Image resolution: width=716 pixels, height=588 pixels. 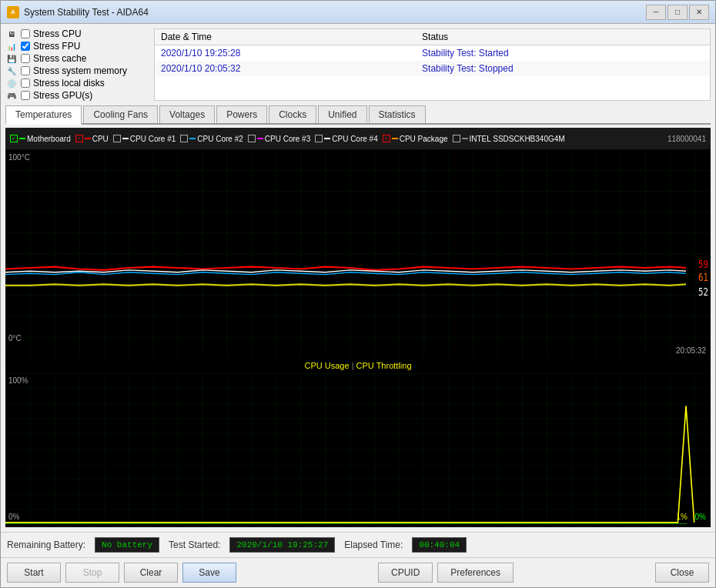 I want to click on stress-cpu-label: Stress CPU, so click(x=57, y=34).